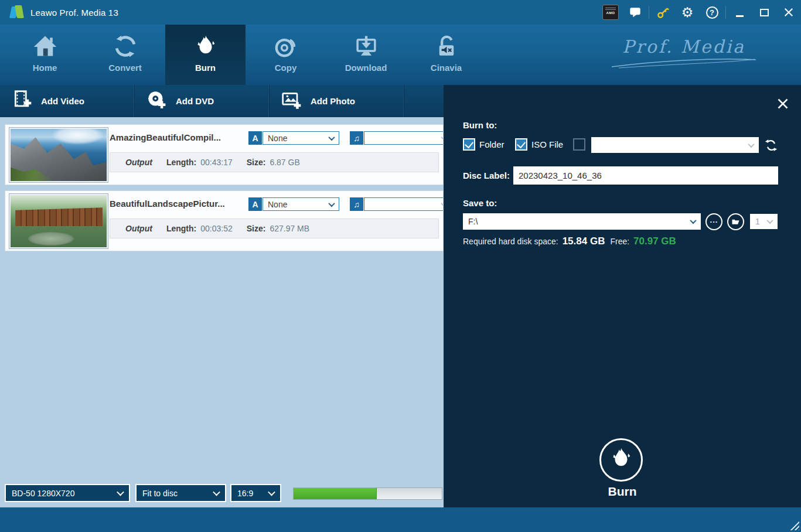 The image size is (801, 532). I want to click on main-nav: Home Convert Burn, so click(401, 55).